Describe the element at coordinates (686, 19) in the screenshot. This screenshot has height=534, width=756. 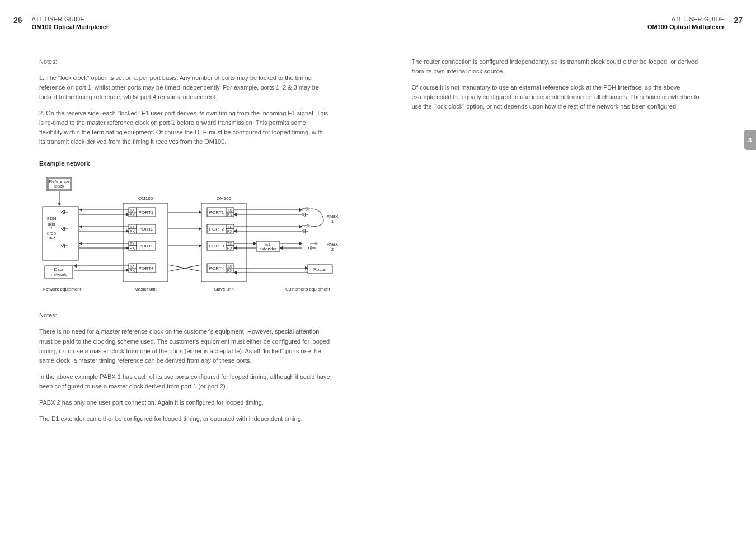
I see `header-guide-title-right: ATL USER GUIDE` at that location.